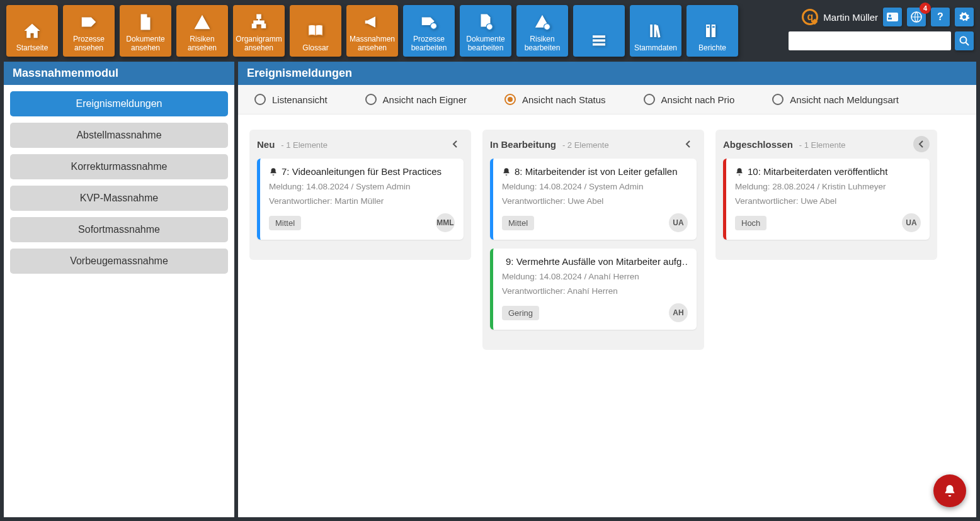  Describe the element at coordinates (119, 73) in the screenshot. I see `sidebar-header: Massnahmenmodul` at that location.